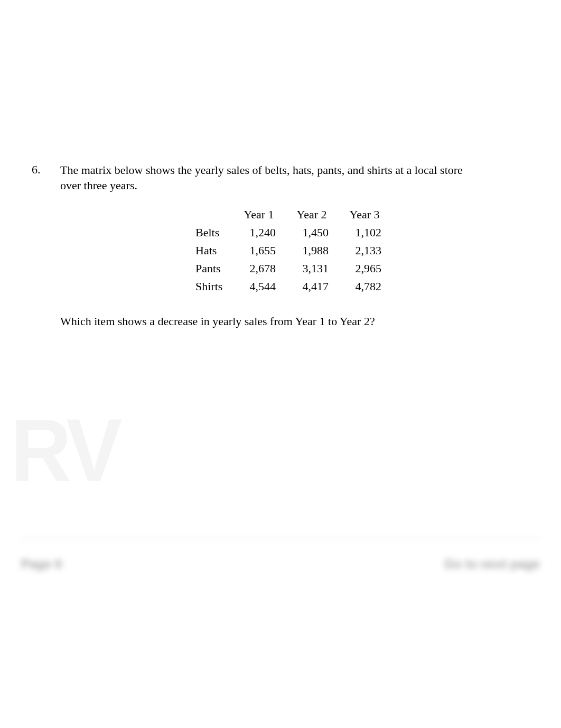 The image size is (561, 728). What do you see at coordinates (364, 251) in the screenshot?
I see `cell-hats-y3: 2,133` at bounding box center [364, 251].